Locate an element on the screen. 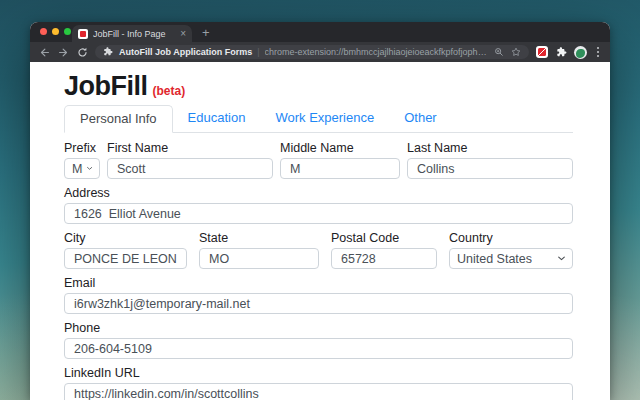 This screenshot has height=400, width=640. email-input is located at coordinates (318, 304).